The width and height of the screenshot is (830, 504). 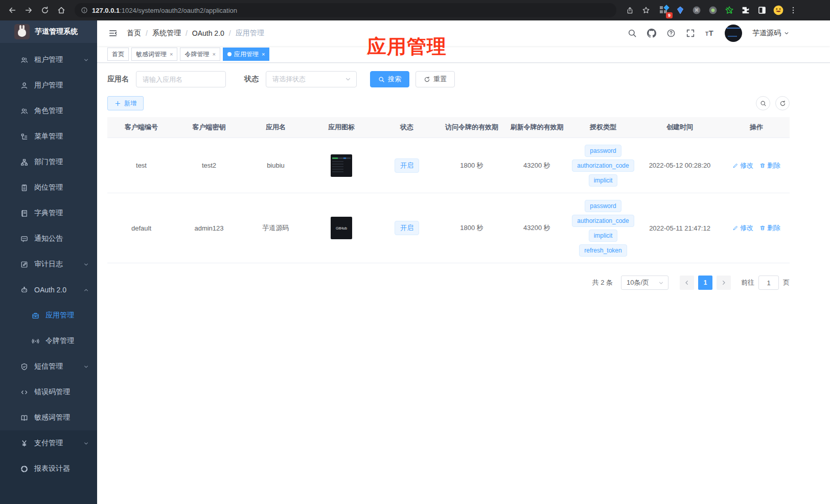 What do you see at coordinates (62, 85) in the screenshot?
I see `sidebar-item-label: 用户管理` at bounding box center [62, 85].